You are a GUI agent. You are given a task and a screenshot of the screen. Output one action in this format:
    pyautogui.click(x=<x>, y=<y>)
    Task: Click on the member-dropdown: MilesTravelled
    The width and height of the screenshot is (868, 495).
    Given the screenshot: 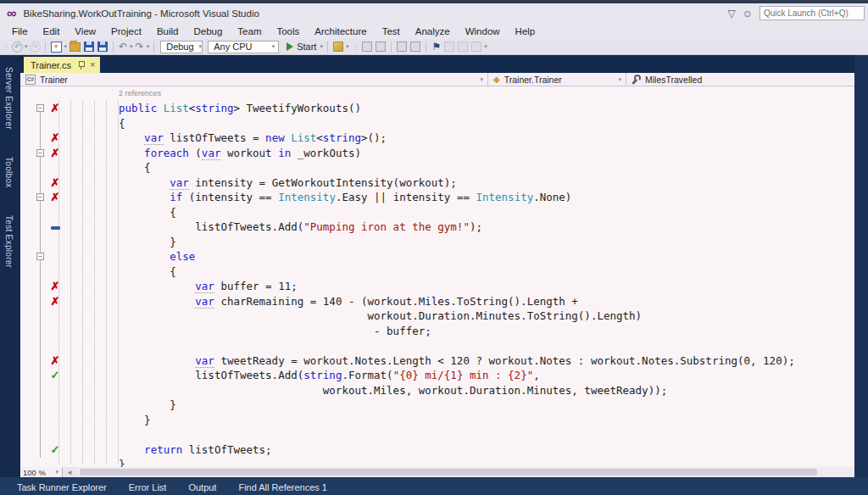 What is the action you would take?
    pyautogui.click(x=741, y=80)
    